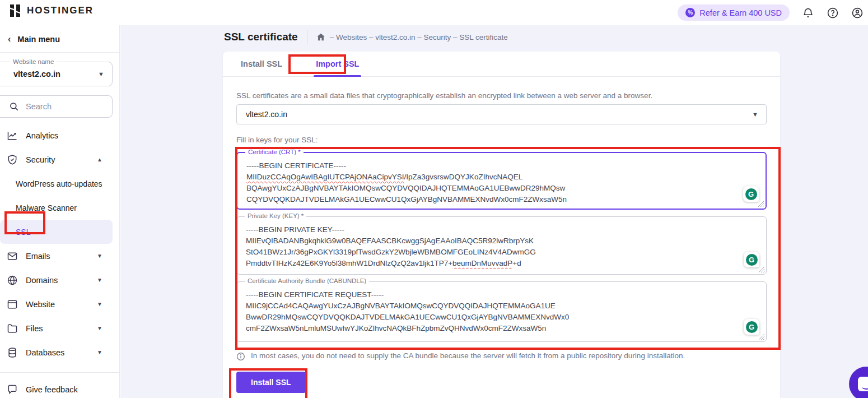  Describe the element at coordinates (502, 357) in the screenshot. I see `ca-bundle-info: In most cases, you do not need to supply…` at that location.